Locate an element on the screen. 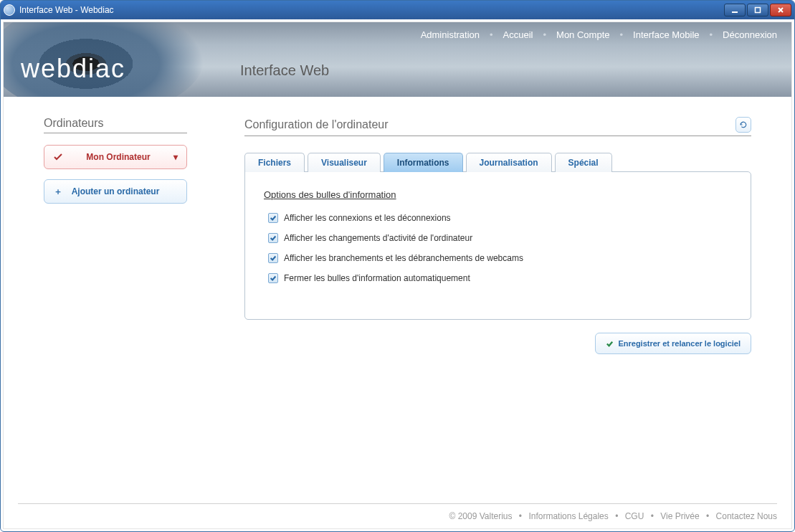  sidebar-heading: Ordinateurs is located at coordinates (115, 125).